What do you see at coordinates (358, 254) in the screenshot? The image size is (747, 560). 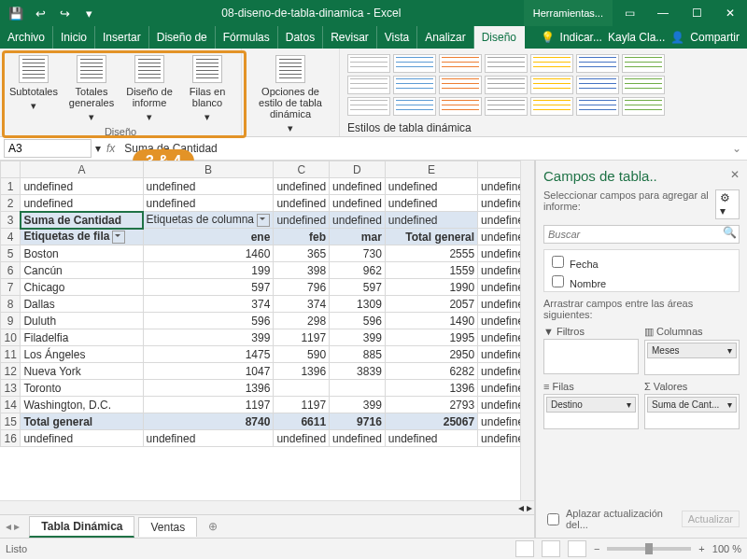 I see `cell: 730` at bounding box center [358, 254].